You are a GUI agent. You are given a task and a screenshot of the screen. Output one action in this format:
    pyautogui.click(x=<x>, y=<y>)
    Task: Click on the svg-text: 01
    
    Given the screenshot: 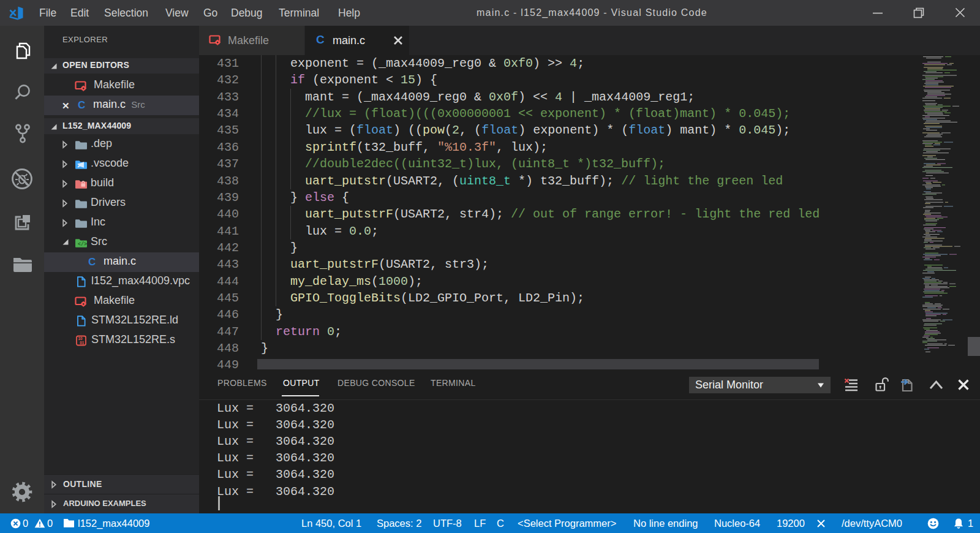 What is the action you would take?
    pyautogui.click(x=82, y=343)
    